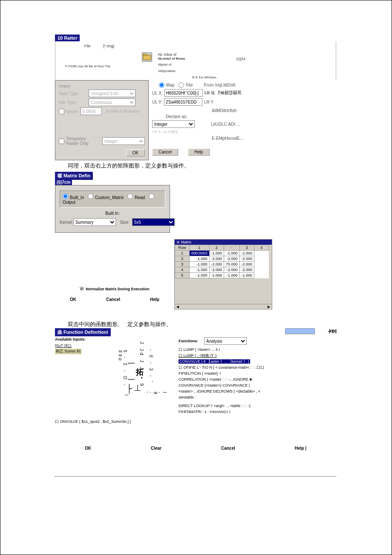  Describe the element at coordinates (184, 93) in the screenshot. I see `ulx-field` at that location.